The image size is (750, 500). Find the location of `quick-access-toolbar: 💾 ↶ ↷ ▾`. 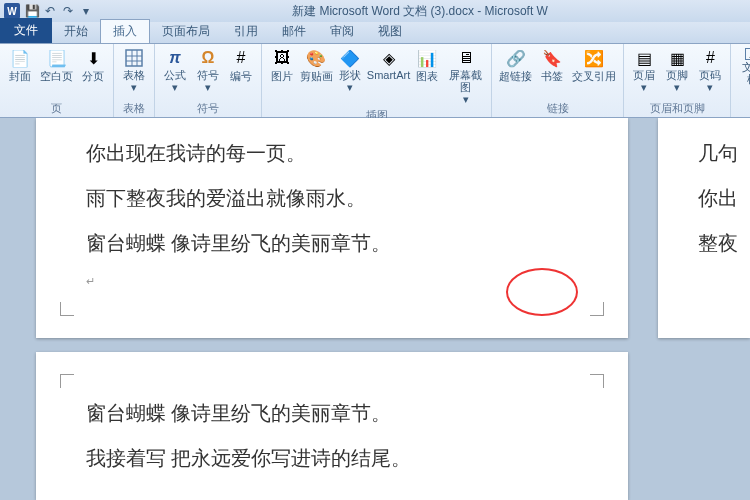

quick-access-toolbar: 💾 ↶ ↷ ▾ is located at coordinates (59, 11).